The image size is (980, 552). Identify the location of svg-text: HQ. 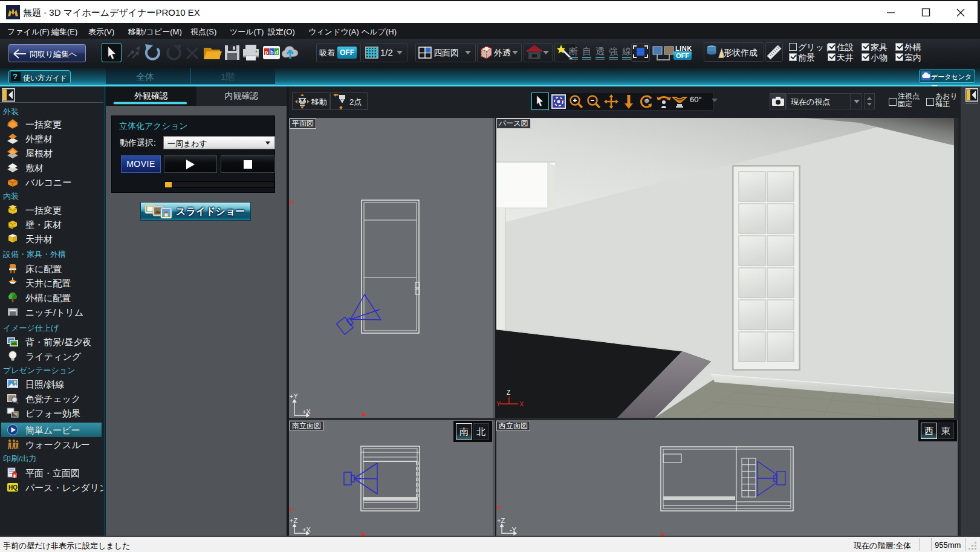
(13, 487).